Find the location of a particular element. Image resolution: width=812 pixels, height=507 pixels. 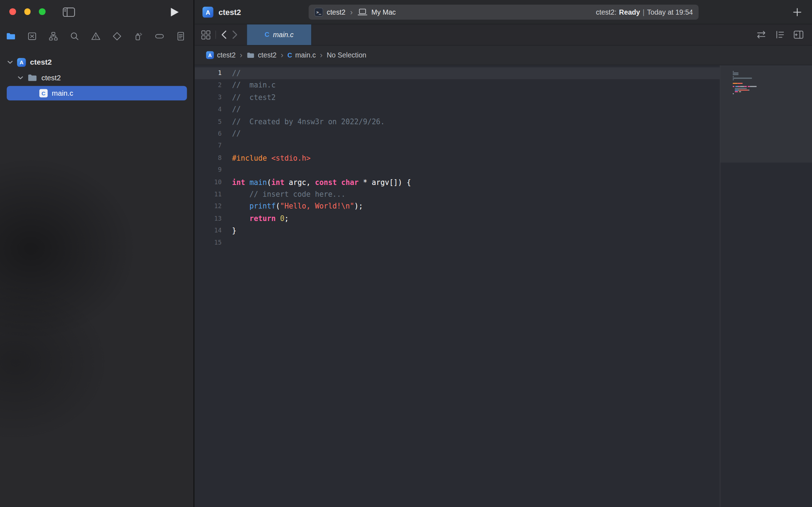

code-line: 4// is located at coordinates (457, 110).